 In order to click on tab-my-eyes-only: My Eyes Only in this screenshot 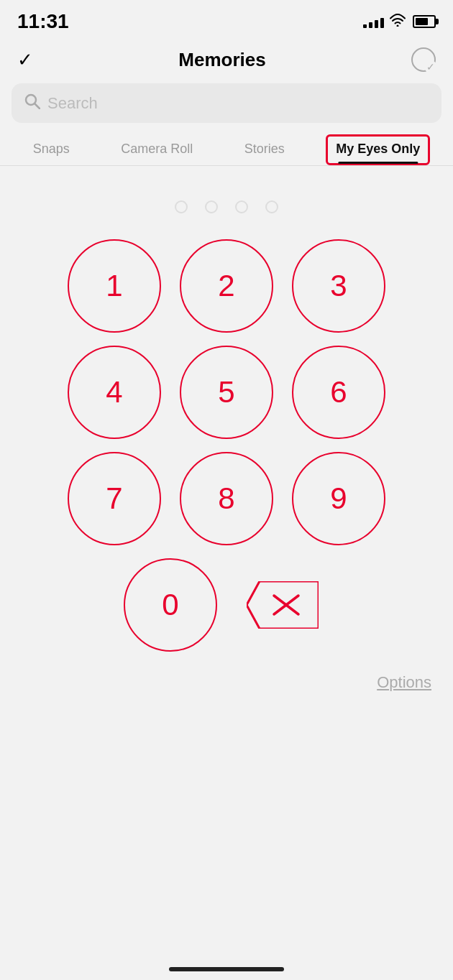, I will do `click(378, 149)`.